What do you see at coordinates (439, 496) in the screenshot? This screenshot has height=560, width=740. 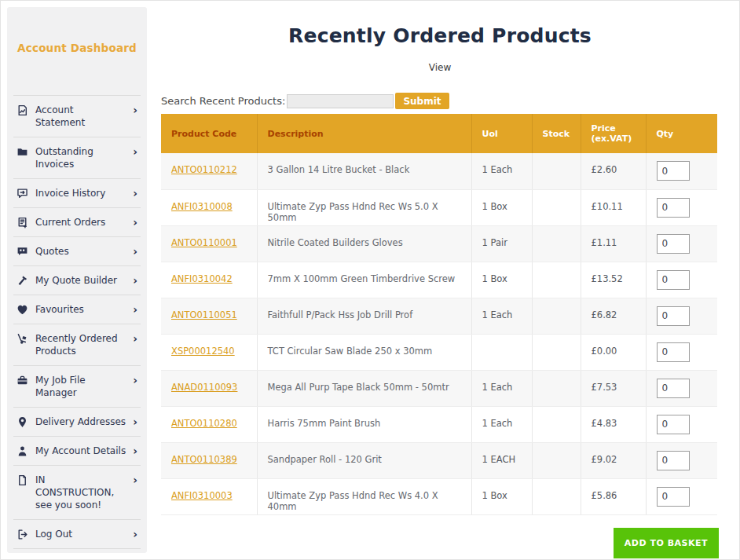 I see `table-row: ANFI0310003 Ultimate Zyp Pass Hdnd Rec W…` at bounding box center [439, 496].